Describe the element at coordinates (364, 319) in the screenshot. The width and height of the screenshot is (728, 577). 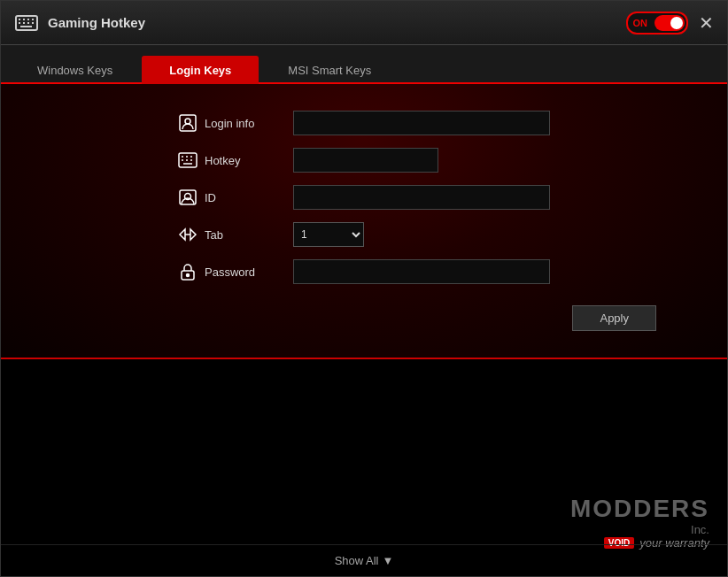
I see `apply-row: Apply` at that location.